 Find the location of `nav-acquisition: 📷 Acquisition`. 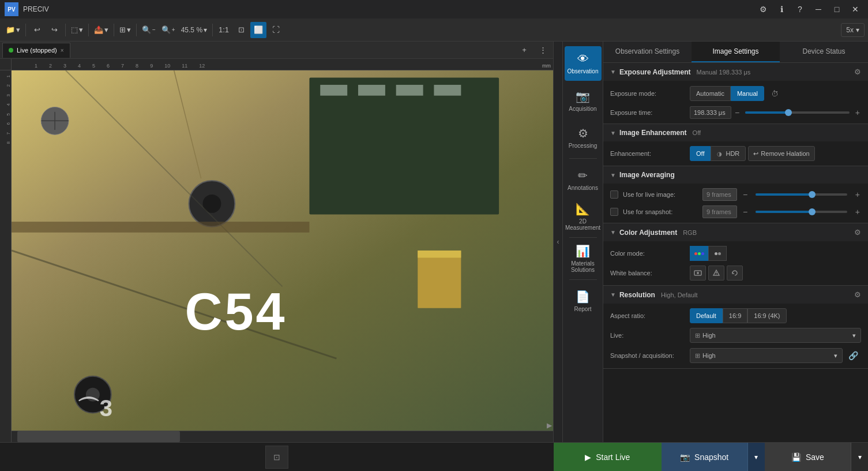

nav-acquisition: 📷 Acquisition is located at coordinates (583, 100).